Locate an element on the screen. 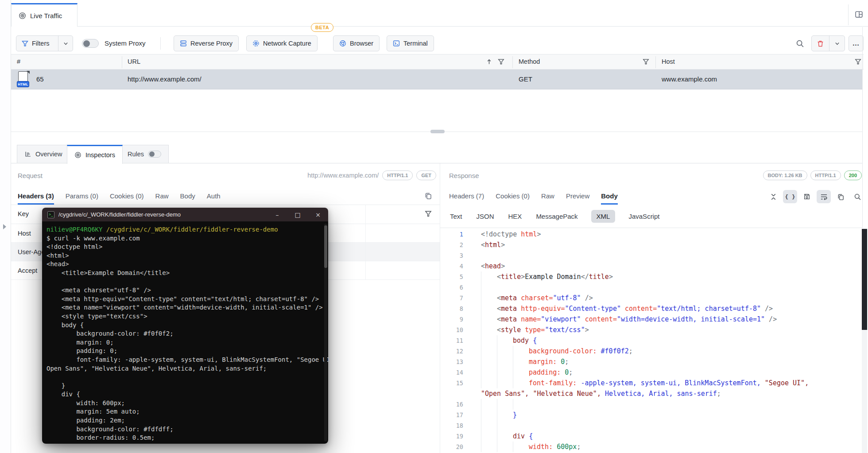  request-tab-cookies-0: Cookies (0) is located at coordinates (127, 196).